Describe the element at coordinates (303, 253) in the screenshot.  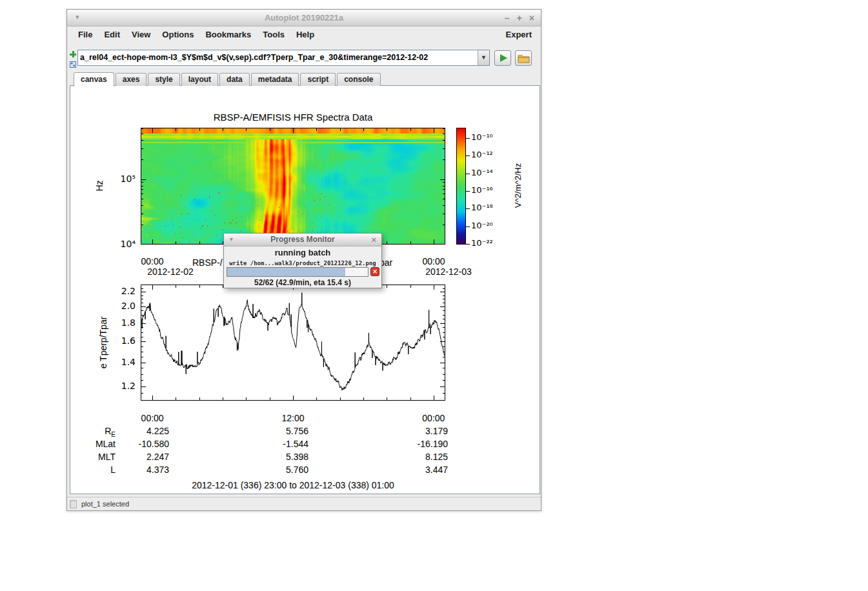
I see `progress-task: running batch` at that location.